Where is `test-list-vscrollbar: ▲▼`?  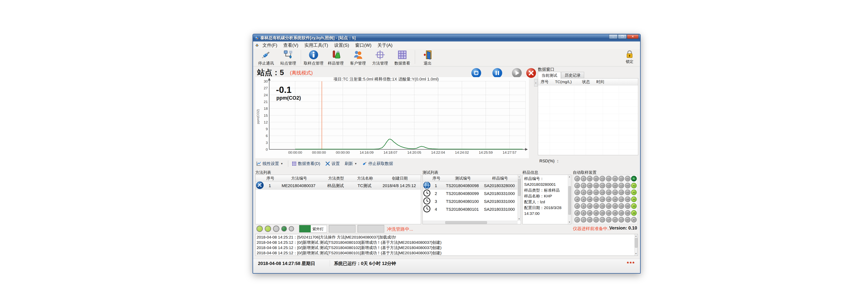 test-list-vscrollbar: ▲▼ is located at coordinates (519, 198).